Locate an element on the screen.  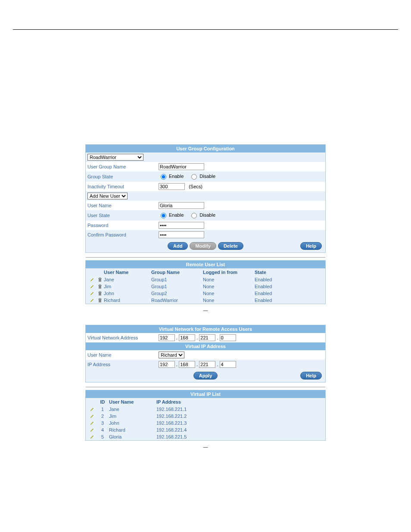
cell-user: Jim is located at coordinates (128, 286).